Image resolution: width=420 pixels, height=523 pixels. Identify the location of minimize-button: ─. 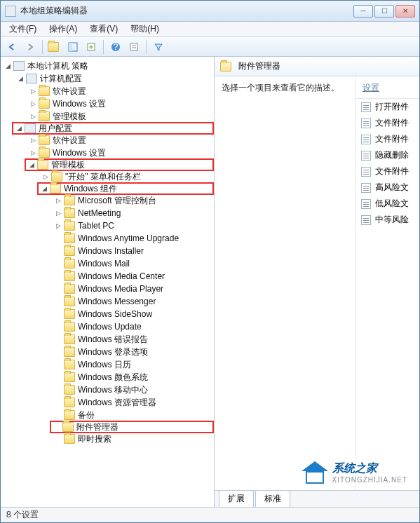
(363, 11).